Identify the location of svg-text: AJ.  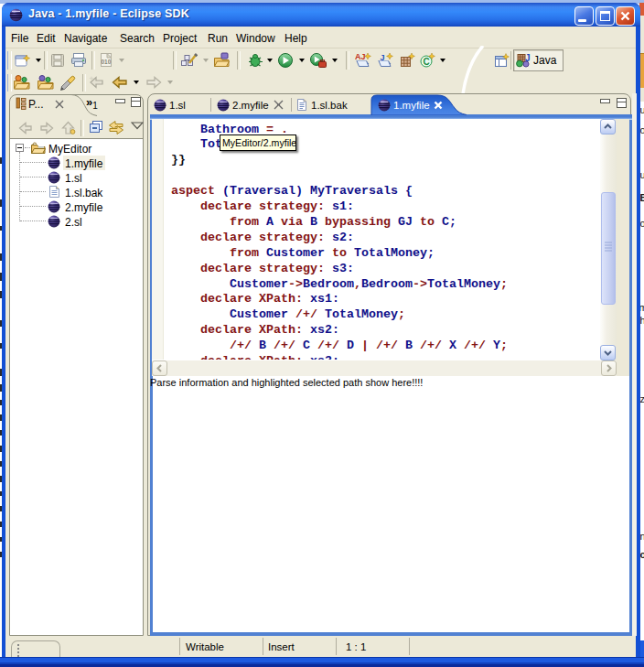
(360, 57).